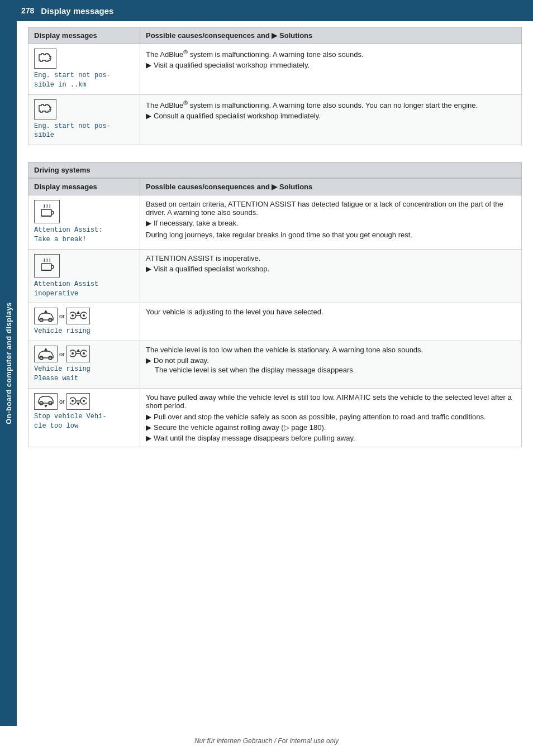 The width and height of the screenshot is (533, 756). Describe the element at coordinates (275, 322) in the screenshot. I see `table-row: or Vehicle rising` at that location.